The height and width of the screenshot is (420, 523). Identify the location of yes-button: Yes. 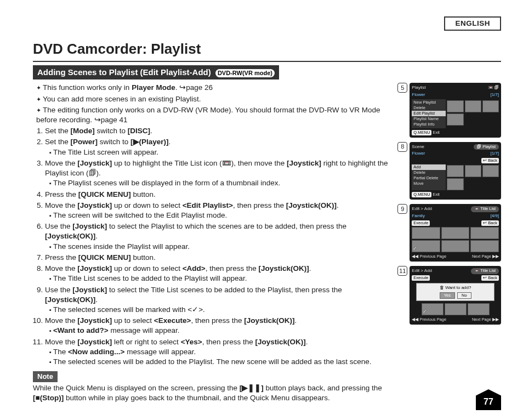
(447, 296).